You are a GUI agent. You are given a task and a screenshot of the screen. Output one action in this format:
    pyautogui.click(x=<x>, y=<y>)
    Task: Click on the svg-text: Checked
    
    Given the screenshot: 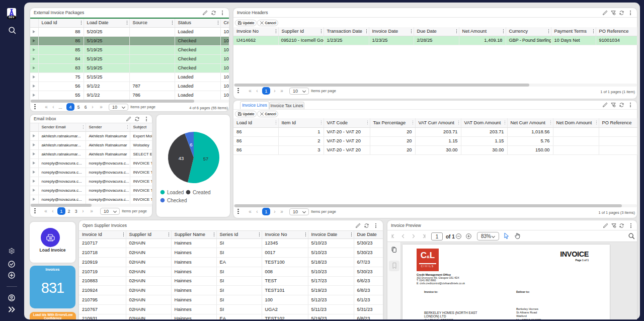 What is the action you would take?
    pyautogui.click(x=177, y=200)
    